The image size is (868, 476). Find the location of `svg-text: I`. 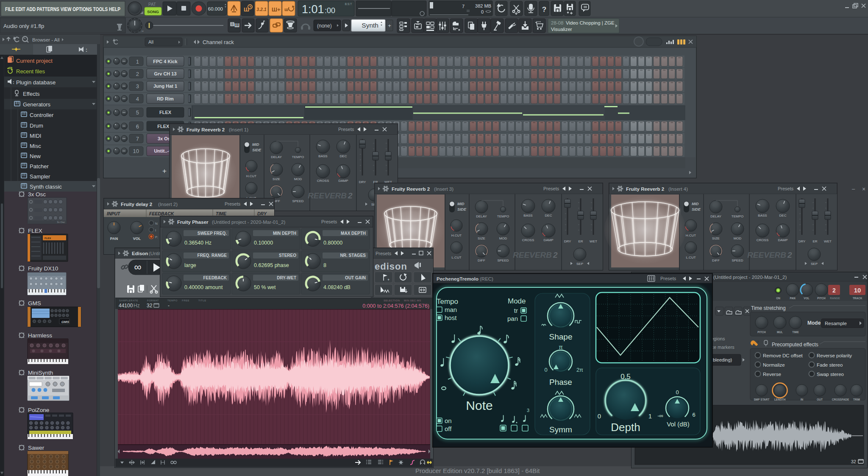

svg-text: I is located at coordinates (156, 231).